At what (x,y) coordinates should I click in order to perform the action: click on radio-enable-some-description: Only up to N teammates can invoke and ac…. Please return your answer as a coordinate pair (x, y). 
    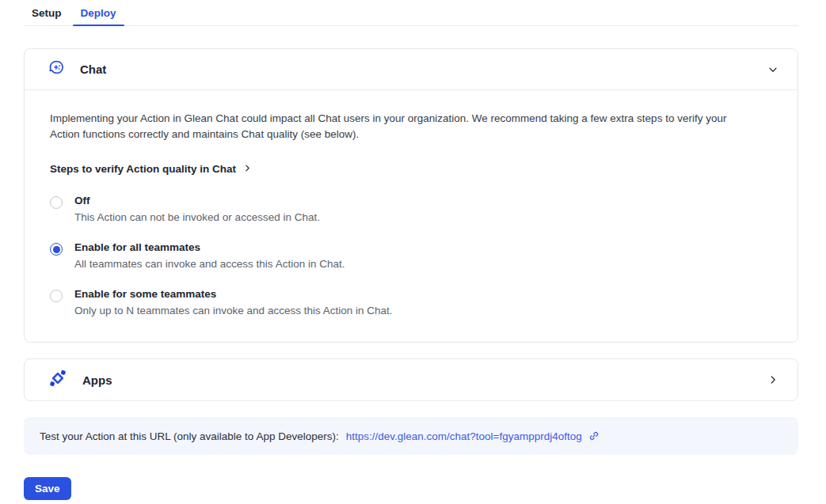
    Looking at the image, I should click on (233, 310).